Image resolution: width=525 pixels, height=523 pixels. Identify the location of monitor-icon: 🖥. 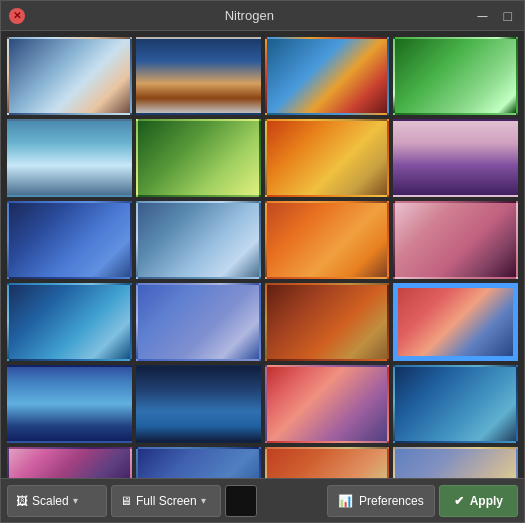
(126, 501).